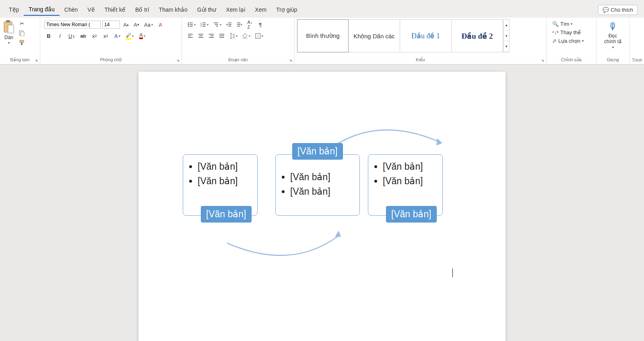  I want to click on font-color-button: A, so click(142, 36).